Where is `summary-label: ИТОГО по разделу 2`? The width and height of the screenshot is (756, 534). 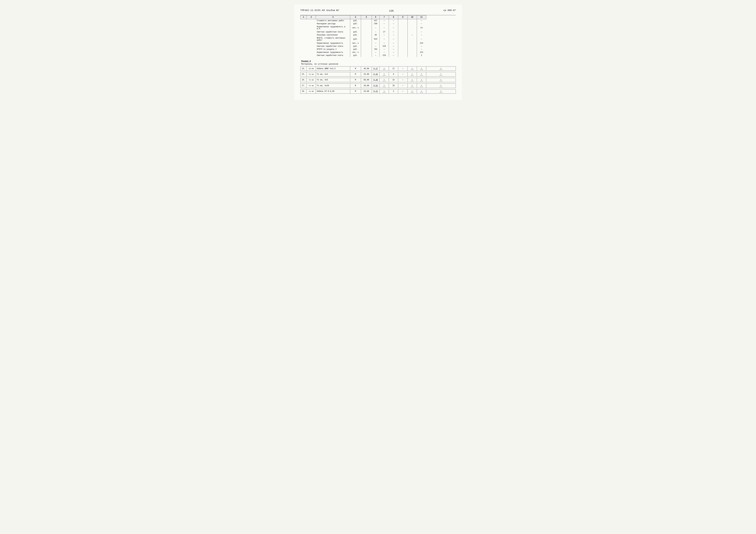
summary-label: ИТОГО по разделу 2 is located at coordinates (333, 49).